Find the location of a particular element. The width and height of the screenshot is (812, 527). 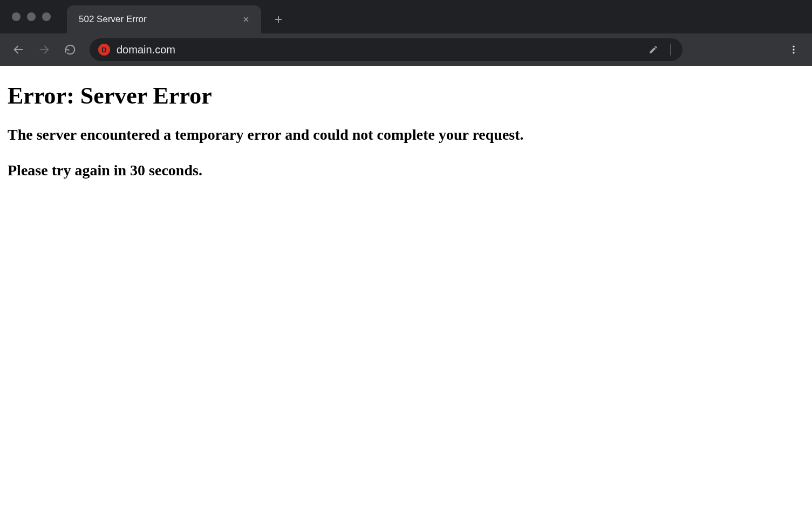

arrow-right-icon is located at coordinates (44, 50).